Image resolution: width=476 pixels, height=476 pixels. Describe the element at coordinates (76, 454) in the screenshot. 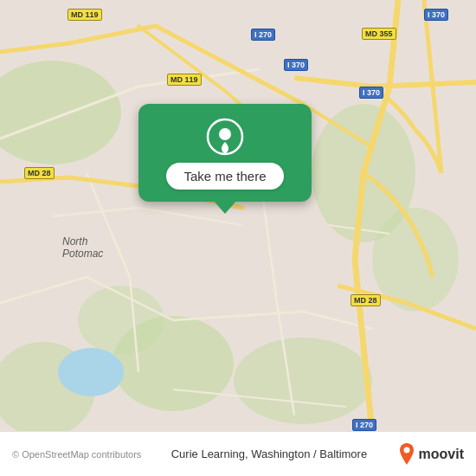

I see `attribution-text: © OpenStreetMap contributors` at that location.